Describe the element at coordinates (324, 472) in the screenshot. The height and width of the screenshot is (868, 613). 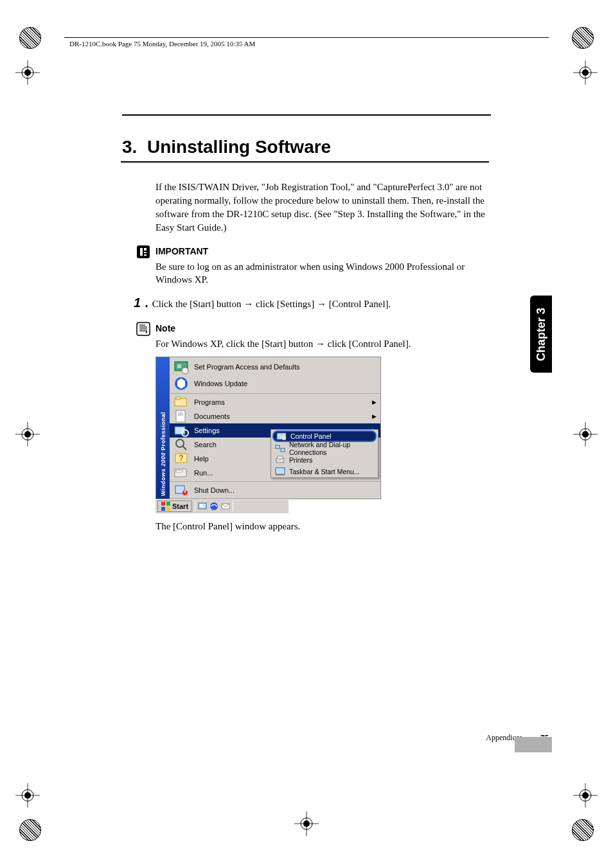
I see `submenu-item-taskbar: Taskbar & Start Menu...` at that location.